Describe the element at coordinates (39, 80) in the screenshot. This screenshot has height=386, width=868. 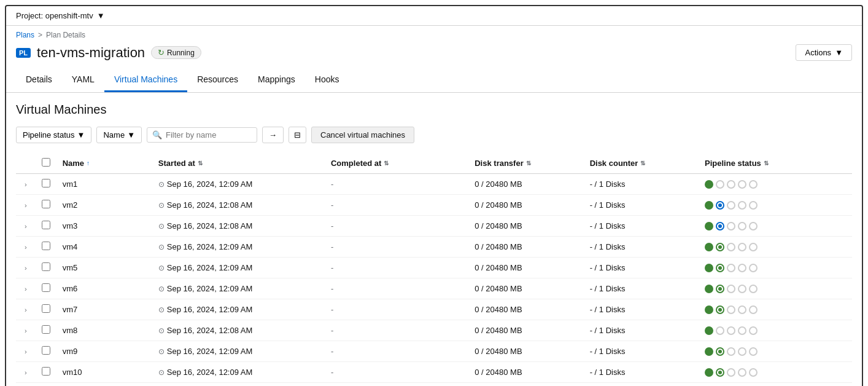
I see `tab-details: Details` at that location.